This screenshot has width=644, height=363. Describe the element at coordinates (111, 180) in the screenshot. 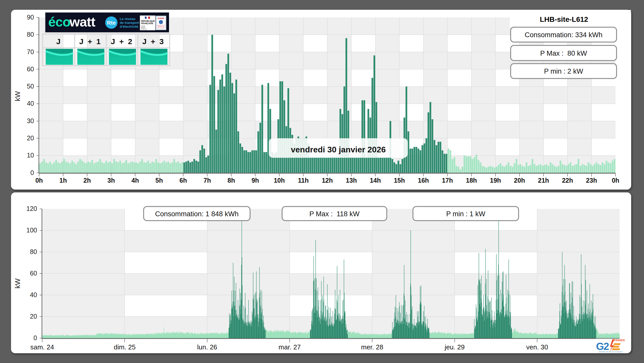

I see `svg-text: 3h` at that location.